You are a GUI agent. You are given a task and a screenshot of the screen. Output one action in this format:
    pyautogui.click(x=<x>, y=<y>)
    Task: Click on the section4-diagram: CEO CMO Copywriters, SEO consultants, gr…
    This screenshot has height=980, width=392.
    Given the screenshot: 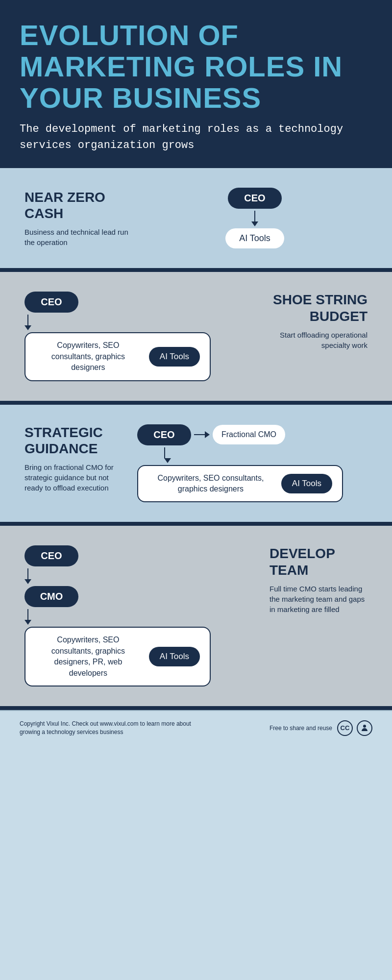 What is the action you would take?
    pyautogui.click(x=140, y=616)
    